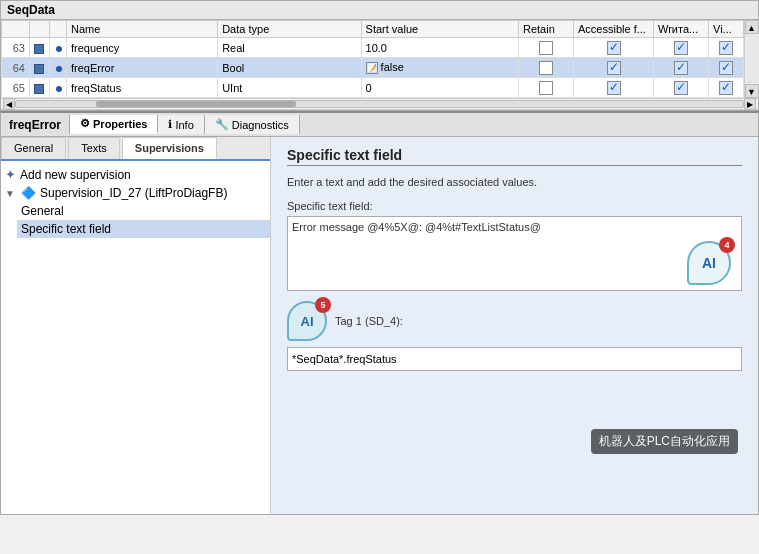  Describe the element at coordinates (752, 91) in the screenshot. I see `scroll-down-button: ▼` at that location.